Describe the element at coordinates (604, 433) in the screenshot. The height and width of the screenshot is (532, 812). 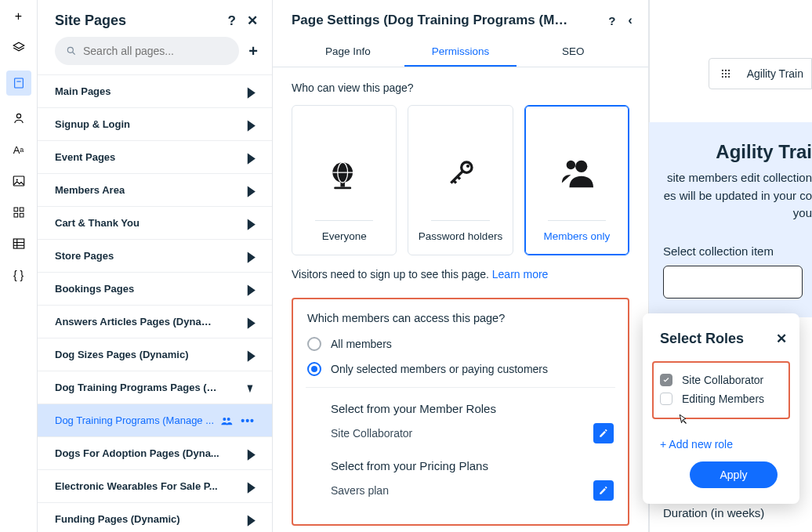
I see `edit-roles-button` at that location.